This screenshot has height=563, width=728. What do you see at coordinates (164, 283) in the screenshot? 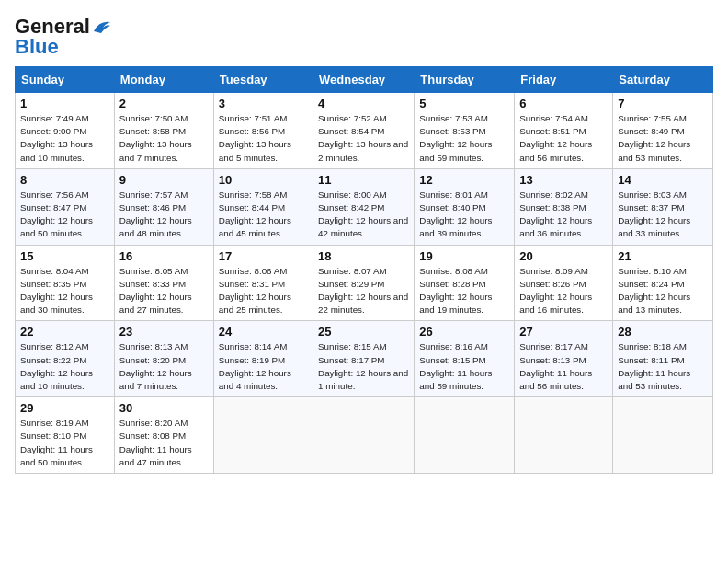
I see `calendar-cell: 16 Sunrise: 8:05 AM Sunset: 8:33 PM Dayl…` at bounding box center [164, 283].